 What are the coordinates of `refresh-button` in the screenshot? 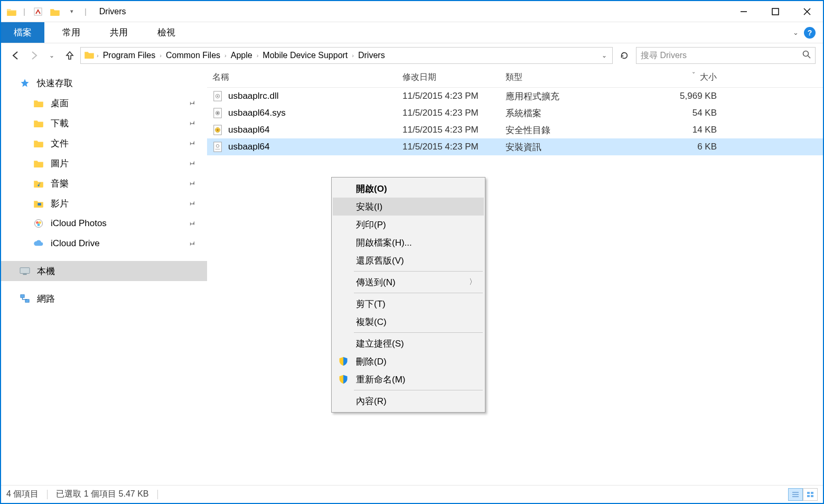 It's located at (624, 55).